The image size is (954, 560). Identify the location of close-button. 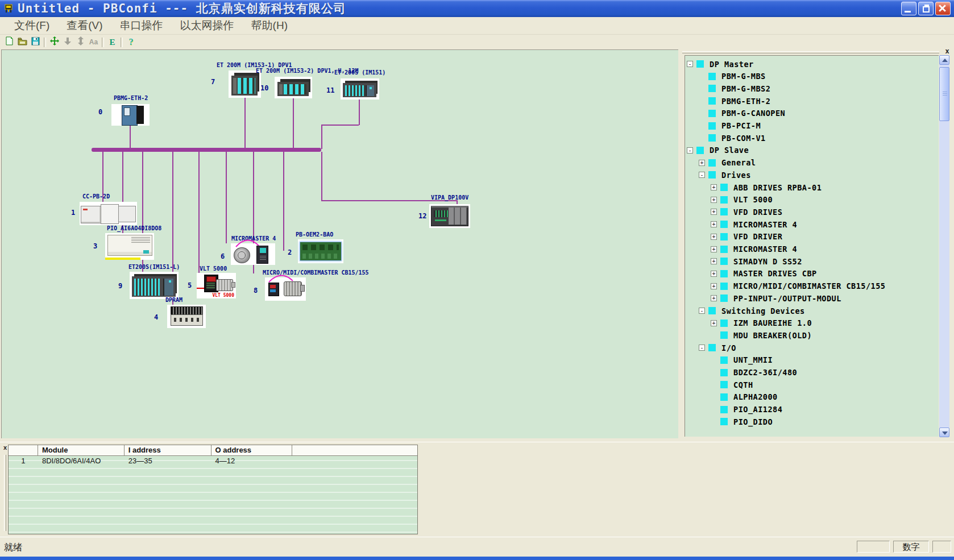
(943, 9).